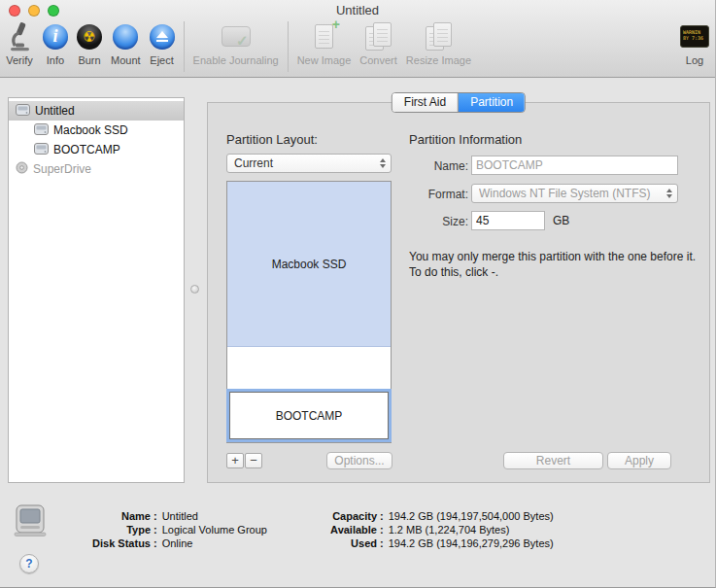 Image resolution: width=716 pixels, height=588 pixels. Describe the element at coordinates (309, 416) in the screenshot. I see `partition-block-label: BOOTCAMP` at that location.